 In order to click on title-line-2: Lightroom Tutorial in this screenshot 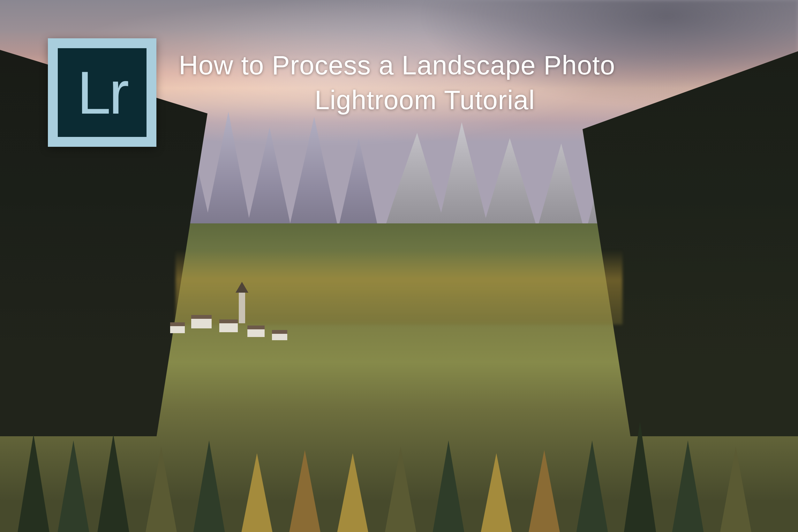, I will do `click(479, 100)`.